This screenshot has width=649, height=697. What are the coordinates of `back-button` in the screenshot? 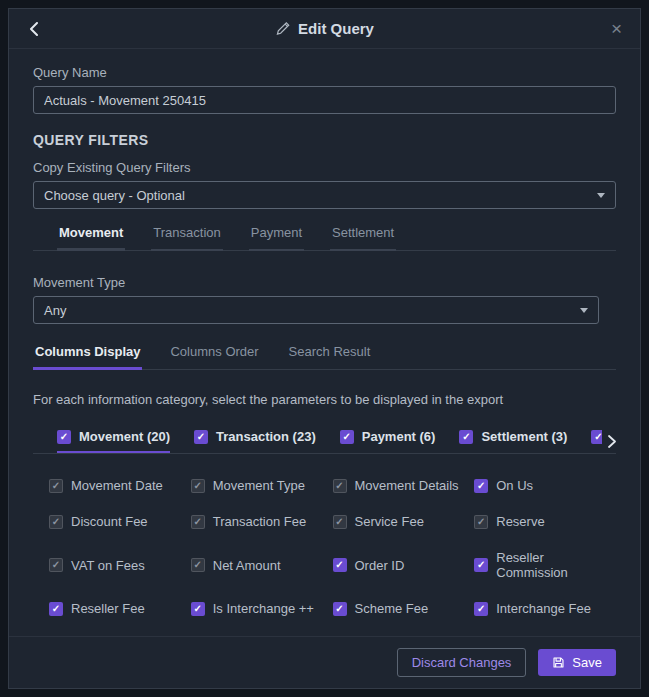 It's located at (34, 29).